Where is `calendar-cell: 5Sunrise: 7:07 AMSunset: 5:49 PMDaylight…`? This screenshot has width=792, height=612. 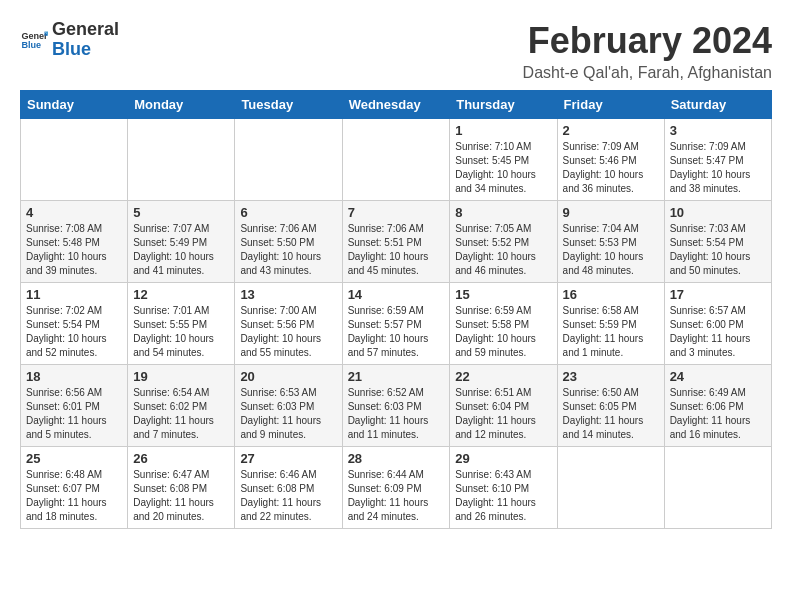 calendar-cell: 5Sunrise: 7:07 AMSunset: 5:49 PMDaylight… is located at coordinates (182, 242).